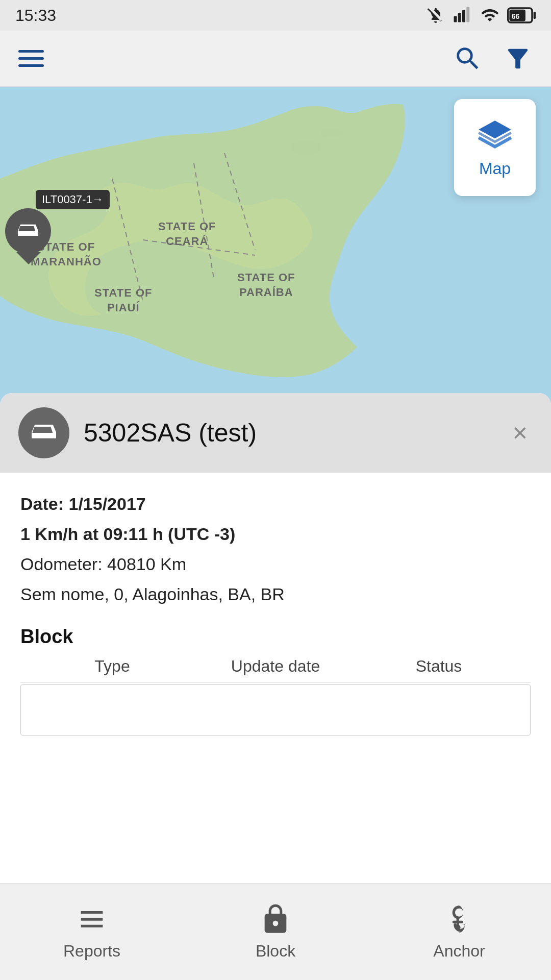 The width and height of the screenshot is (551, 980). I want to click on status-time: 15:33, so click(36, 15).